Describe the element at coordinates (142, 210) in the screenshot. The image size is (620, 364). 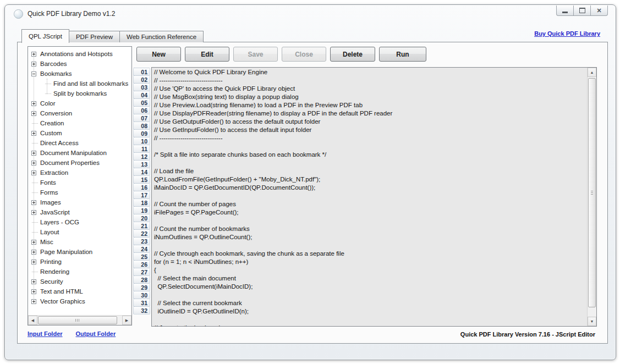
I see `line-number: 19` at that location.